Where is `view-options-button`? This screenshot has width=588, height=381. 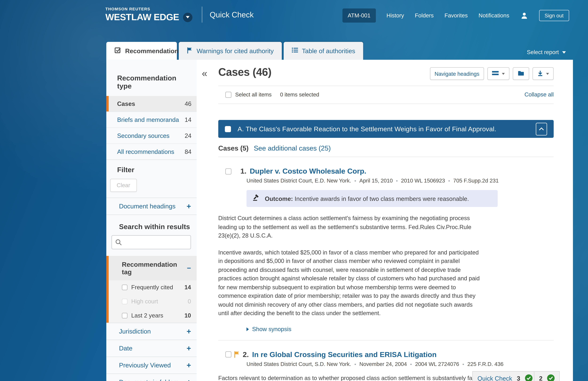
view-options-button is located at coordinates (499, 74).